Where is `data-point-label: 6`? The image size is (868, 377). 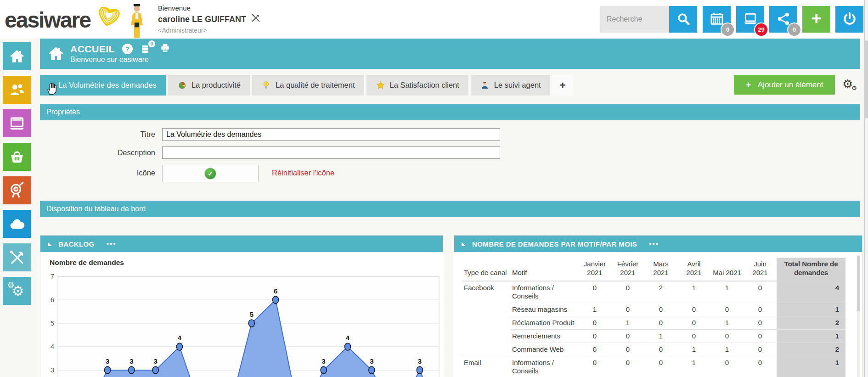 data-point-label: 6 is located at coordinates (276, 291).